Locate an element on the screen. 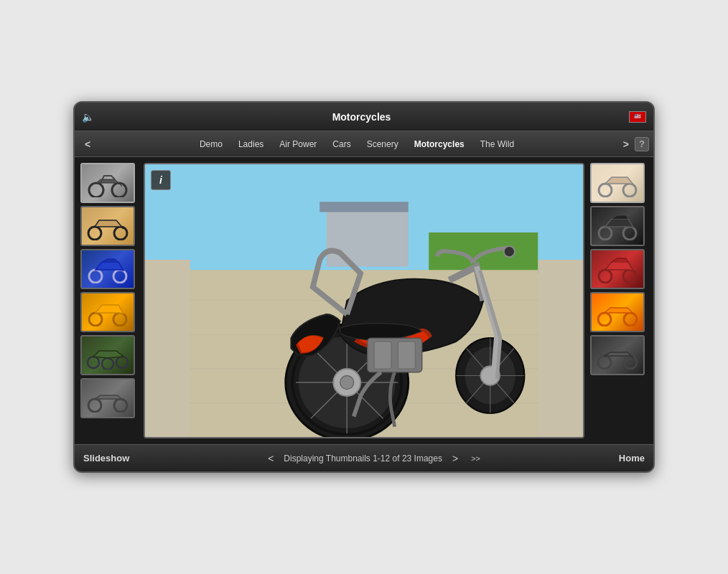  left-thumbnails is located at coordinates (109, 301).